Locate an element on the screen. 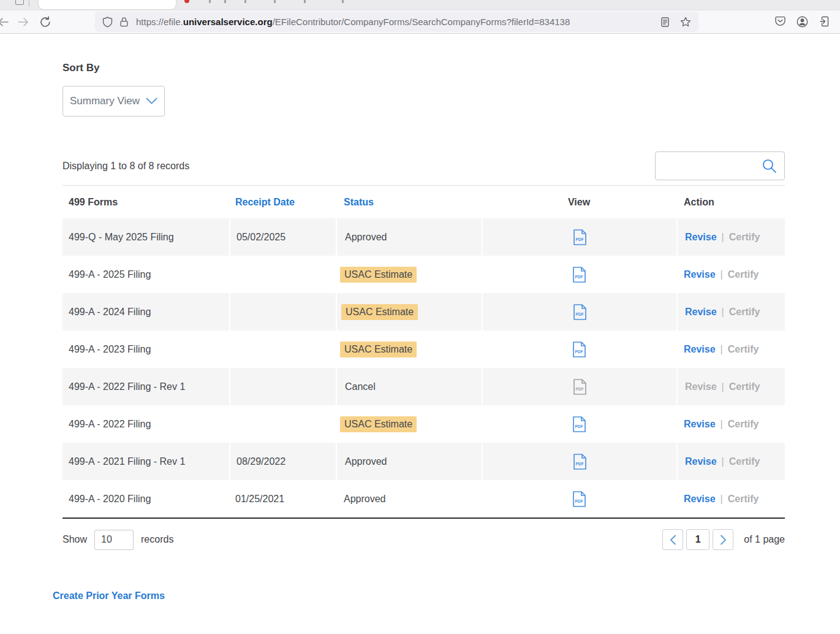 Image resolution: width=840 pixels, height=634 pixels. sort-by-label: Sort By is located at coordinates (424, 68).